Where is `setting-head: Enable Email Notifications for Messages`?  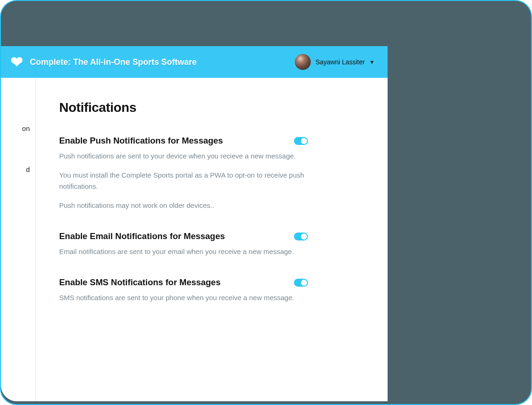 setting-head: Enable Email Notifications for Messages is located at coordinates (184, 236).